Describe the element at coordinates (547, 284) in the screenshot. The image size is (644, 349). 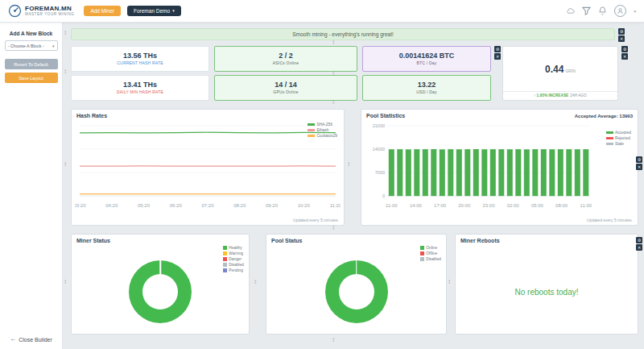
I see `miner-reboots-panel: Miner Reboots No reboots today!` at that location.